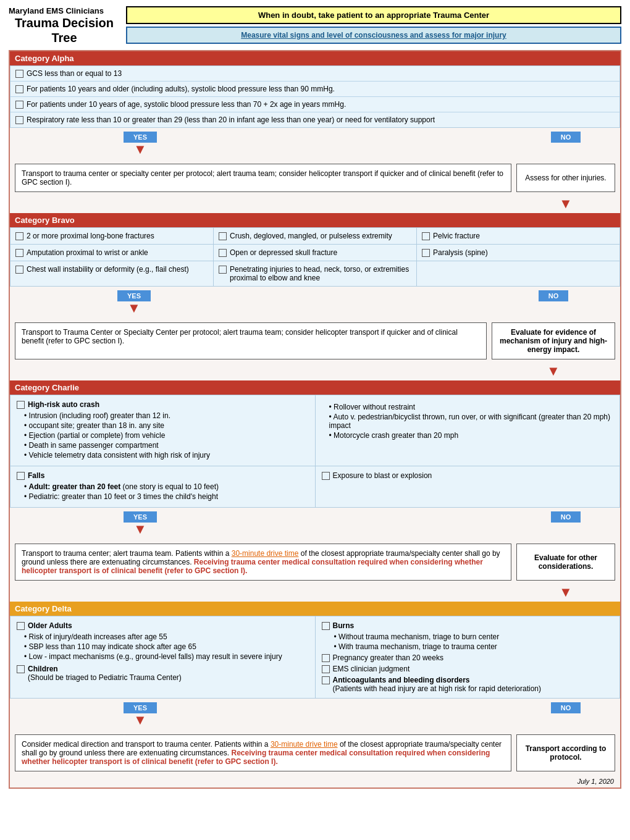 The height and width of the screenshot is (840, 630). Describe the element at coordinates (315, 96) in the screenshot. I see `alpha-checklist: GCS less than or equal to 13 For patient…` at that location.